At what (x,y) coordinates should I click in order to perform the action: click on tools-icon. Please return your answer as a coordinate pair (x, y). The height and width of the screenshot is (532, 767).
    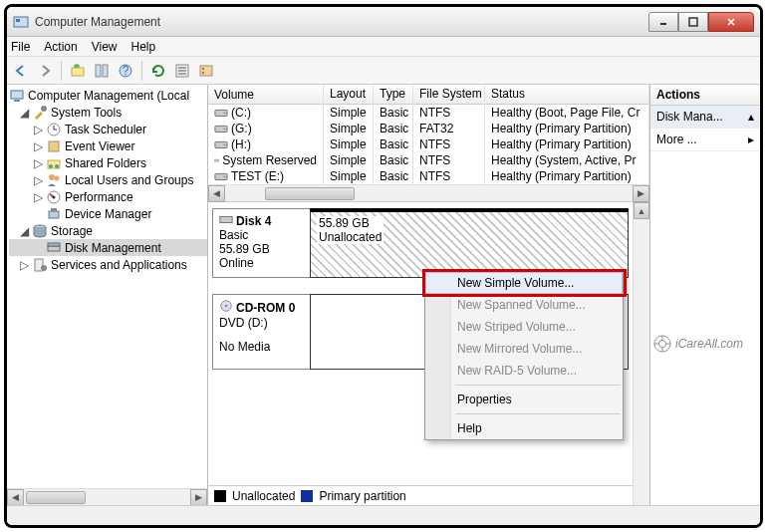
    Looking at the image, I should click on (40, 113).